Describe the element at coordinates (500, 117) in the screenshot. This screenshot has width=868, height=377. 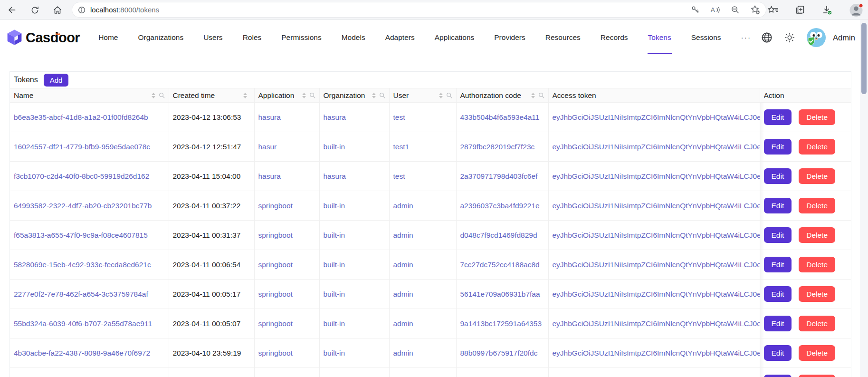
I see `authorization_code-link: 433b504b4f6a593e4a11` at that location.